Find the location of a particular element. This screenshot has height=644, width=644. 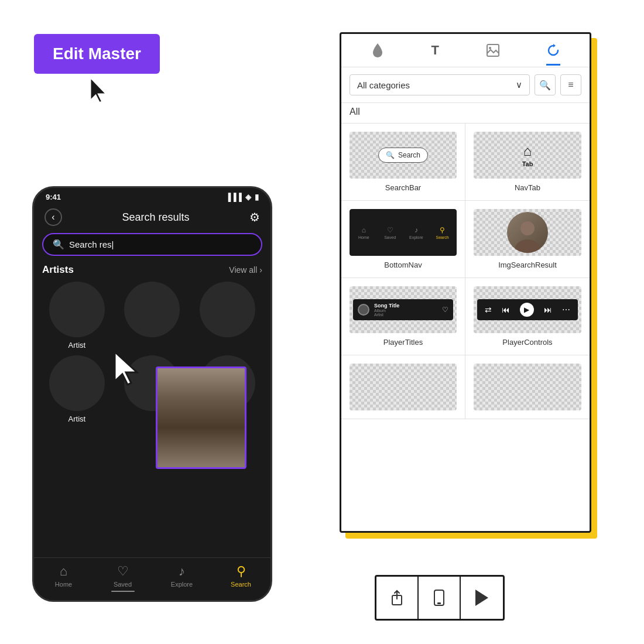

nav-label-search: Search is located at coordinates (241, 584).